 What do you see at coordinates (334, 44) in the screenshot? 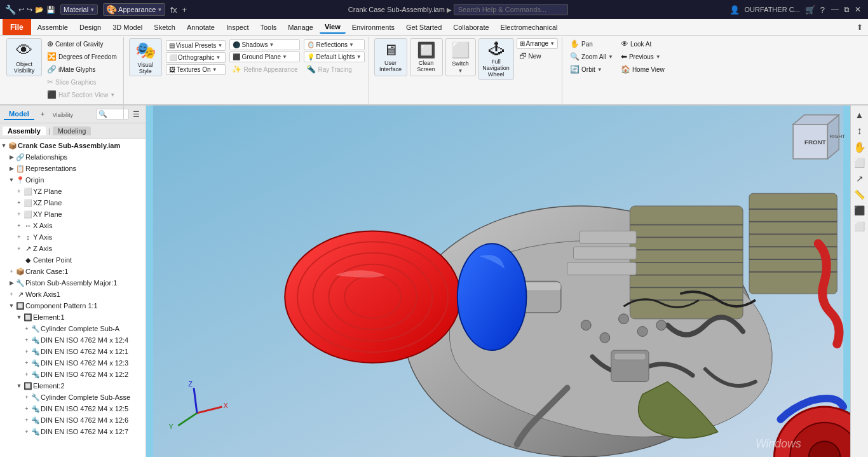
I see `reflections-dropdown: 🪞 Reflections ▼` at bounding box center [334, 44].